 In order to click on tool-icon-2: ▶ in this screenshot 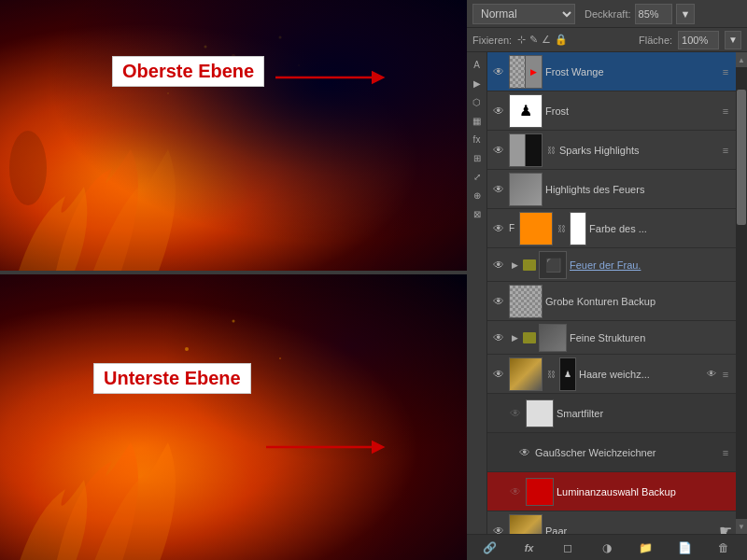, I will do `click(477, 83)`.